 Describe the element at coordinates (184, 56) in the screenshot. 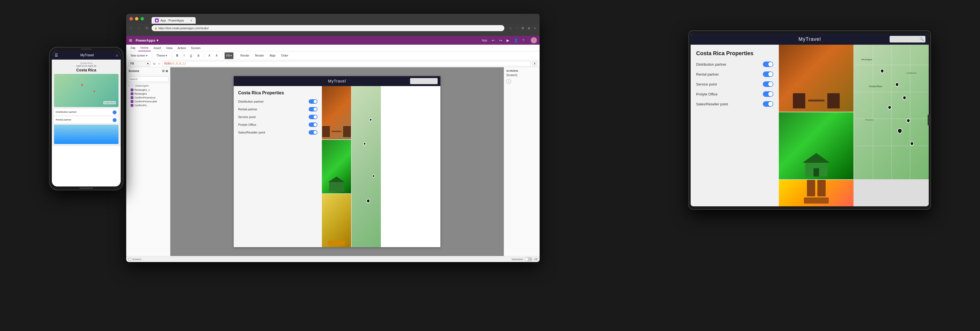

I see `italic-btn: I` at that location.